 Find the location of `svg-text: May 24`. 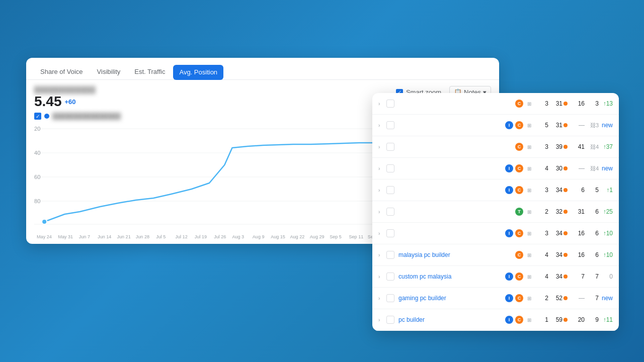

svg-text: May 24 is located at coordinates (44, 237).